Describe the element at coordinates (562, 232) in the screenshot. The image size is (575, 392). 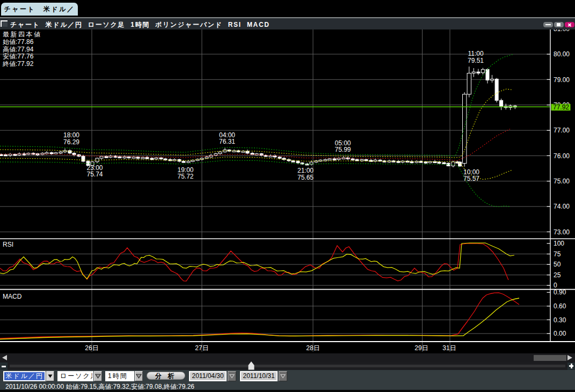
I see `svg-text: 73.00` at that location.